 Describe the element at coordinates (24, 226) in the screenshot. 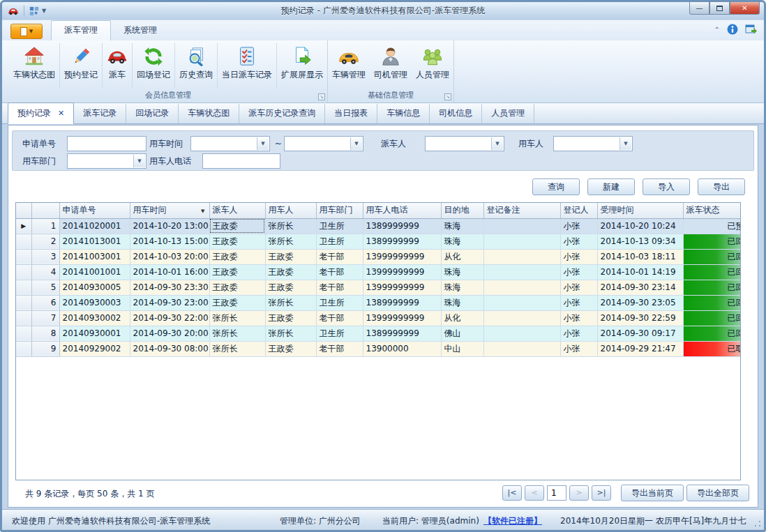

I see `row-indicator: ▶` at that location.